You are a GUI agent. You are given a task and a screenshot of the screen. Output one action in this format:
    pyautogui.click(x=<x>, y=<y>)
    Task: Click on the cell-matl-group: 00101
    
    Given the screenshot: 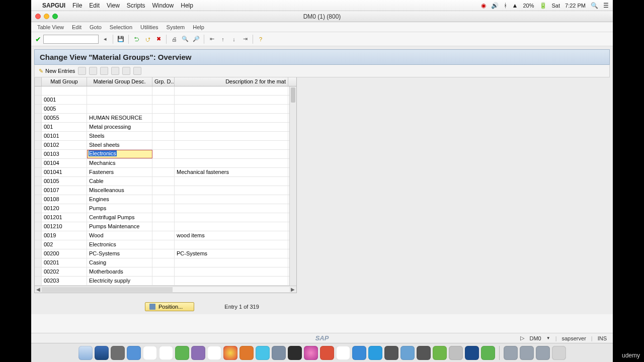 What is the action you would take?
    pyautogui.click(x=64, y=136)
    